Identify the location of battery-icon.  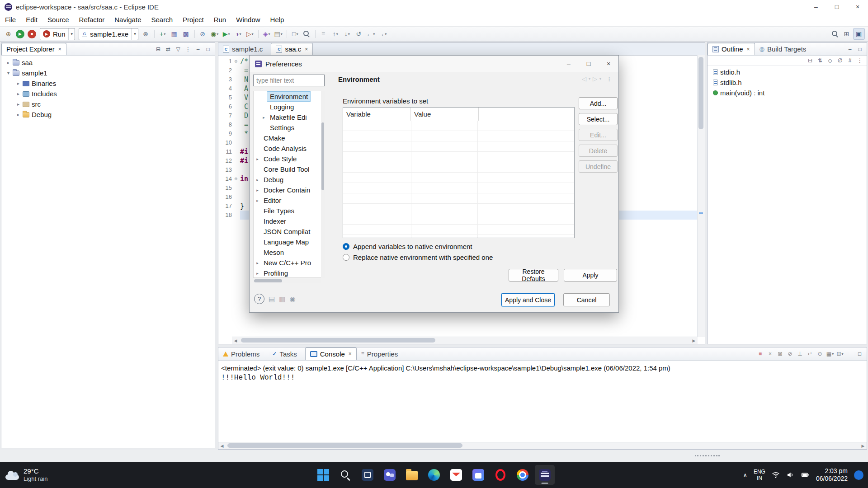
(805, 475).